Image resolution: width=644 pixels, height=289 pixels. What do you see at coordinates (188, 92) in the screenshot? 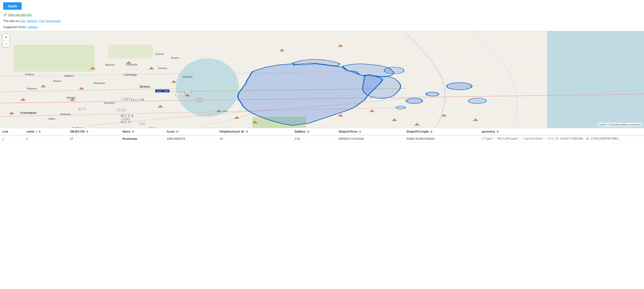
I see `svg-text: 127` at bounding box center [188, 92].